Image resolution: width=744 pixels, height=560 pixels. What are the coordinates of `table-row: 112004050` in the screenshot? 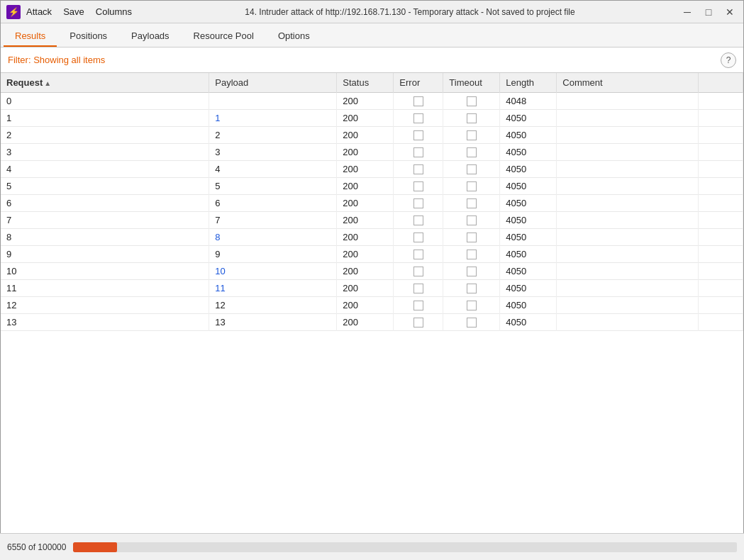 It's located at (372, 118).